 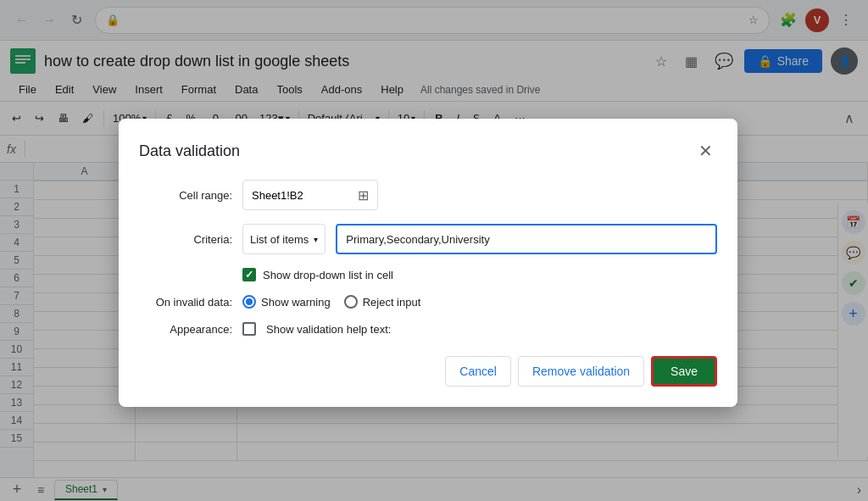 I want to click on dialog-actions: Cancel Remove validation Save, so click(x=428, y=371).